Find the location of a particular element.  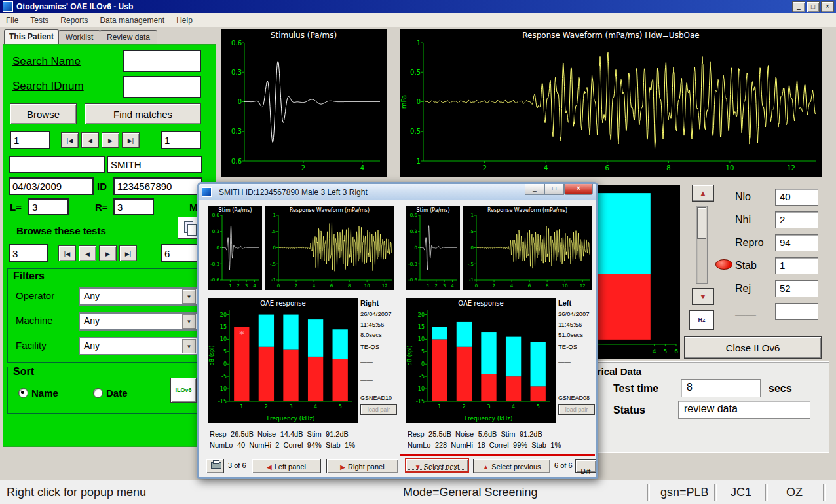

machine-value: Any is located at coordinates (92, 321).